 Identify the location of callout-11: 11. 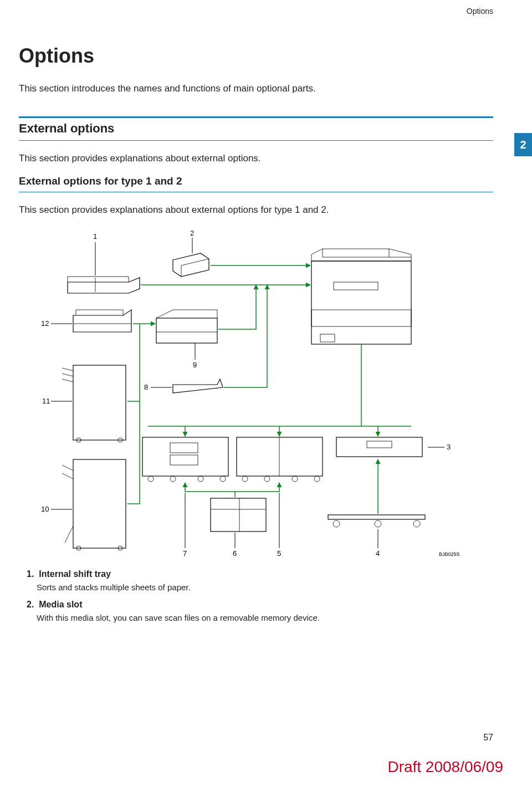
(46, 401).